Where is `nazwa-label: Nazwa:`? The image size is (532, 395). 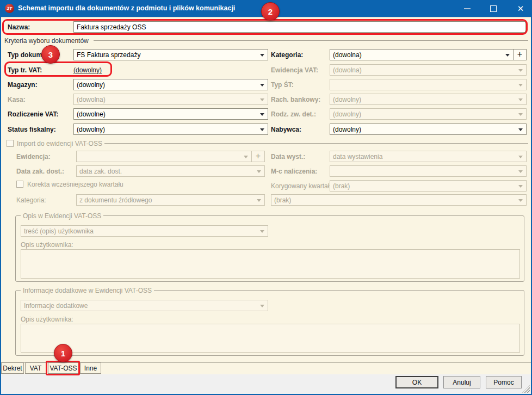 nazwa-label: Nazwa: is located at coordinates (18, 27).